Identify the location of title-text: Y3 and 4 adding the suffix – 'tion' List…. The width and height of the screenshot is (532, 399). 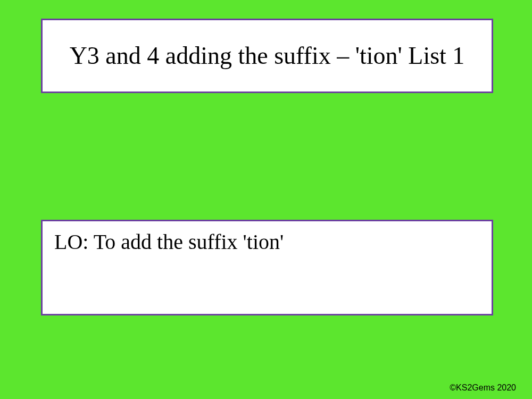
(267, 56).